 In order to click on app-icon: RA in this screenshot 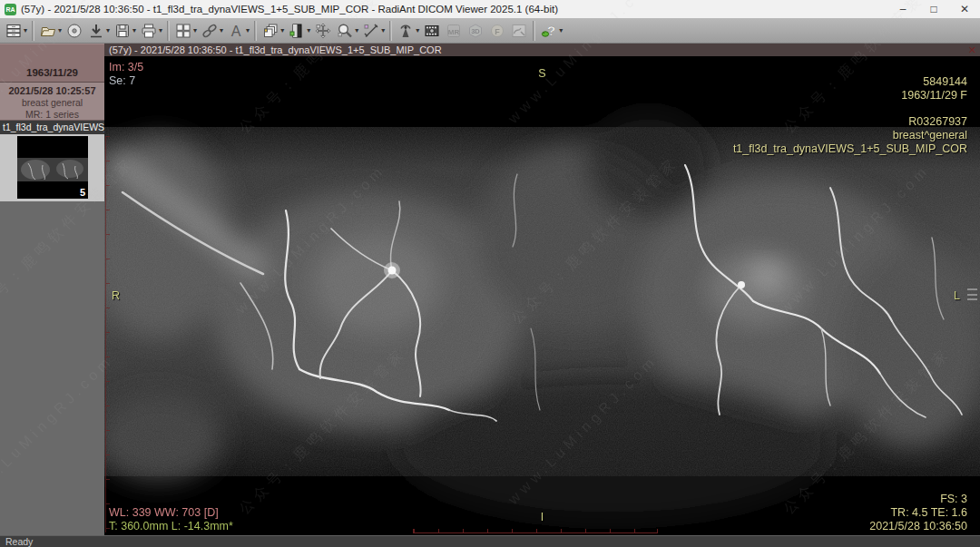, I will do `click(11, 9)`.